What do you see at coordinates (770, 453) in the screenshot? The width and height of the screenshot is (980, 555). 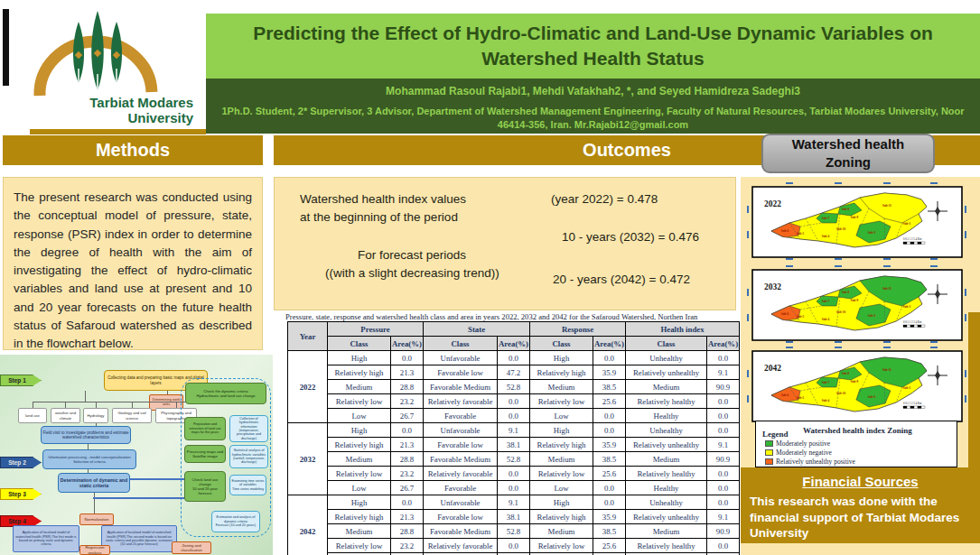 I see `yellow-swatch-icon` at bounding box center [770, 453].